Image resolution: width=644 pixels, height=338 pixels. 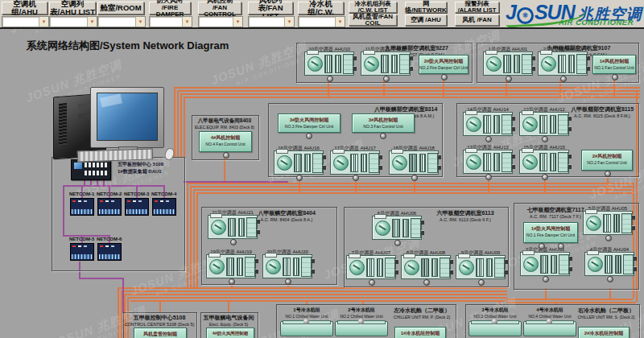 I want to click on chiller-unit-4: 4号冷水机组NO.4 Chilled Water Unit, so click(x=550, y=322).